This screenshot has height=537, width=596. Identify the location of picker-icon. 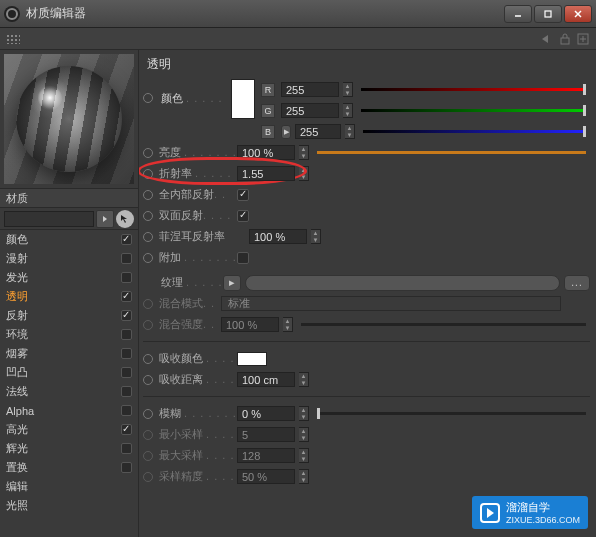
(125, 219).